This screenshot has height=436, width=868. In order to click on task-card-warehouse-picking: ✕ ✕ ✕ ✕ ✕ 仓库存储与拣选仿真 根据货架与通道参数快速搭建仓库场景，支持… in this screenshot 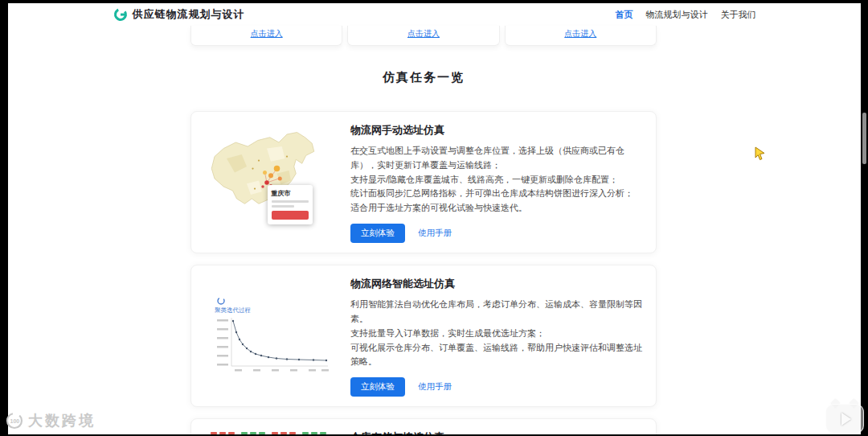, I will do `click(424, 426)`.